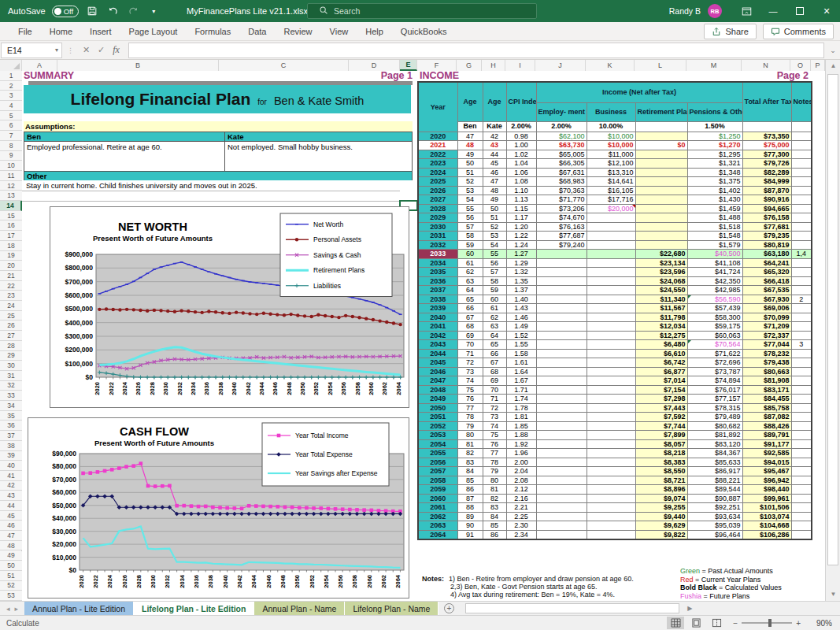 This screenshot has height=630, width=840. I want to click on cell-age-ben: 81, so click(470, 444).